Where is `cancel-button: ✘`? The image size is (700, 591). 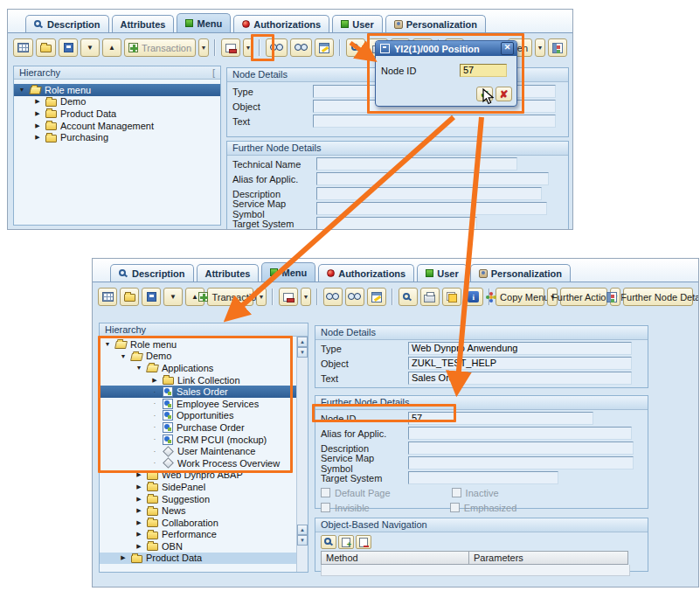 cancel-button: ✘ is located at coordinates (503, 94).